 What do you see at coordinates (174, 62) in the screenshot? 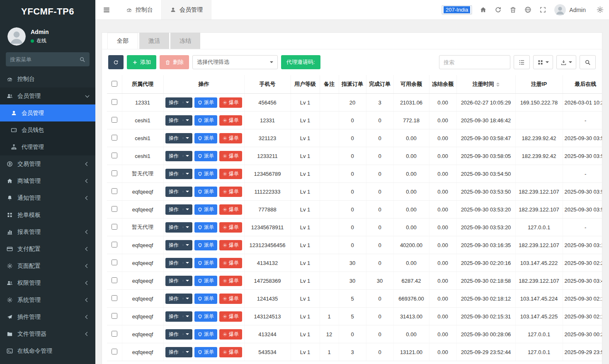
I see `delete-button: 删除` at bounding box center [174, 62].